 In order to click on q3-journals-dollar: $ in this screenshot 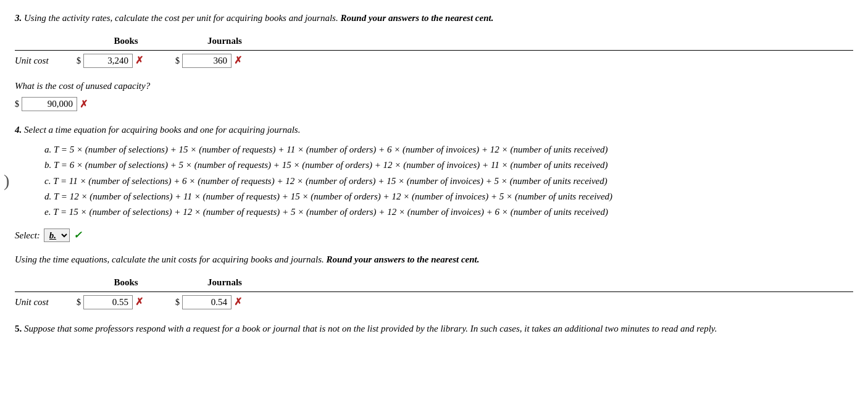, I will do `click(178, 61)`.